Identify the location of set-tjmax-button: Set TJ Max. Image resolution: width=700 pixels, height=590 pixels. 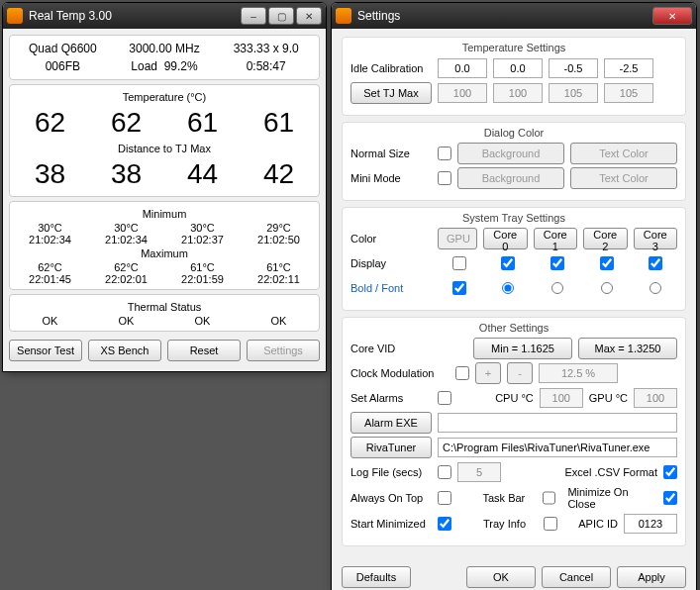
(391, 93).